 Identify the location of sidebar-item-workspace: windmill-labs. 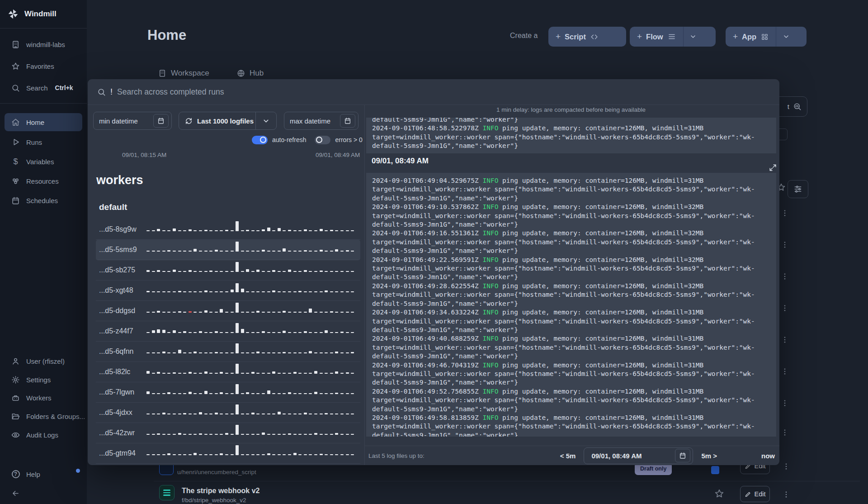
(43, 44).